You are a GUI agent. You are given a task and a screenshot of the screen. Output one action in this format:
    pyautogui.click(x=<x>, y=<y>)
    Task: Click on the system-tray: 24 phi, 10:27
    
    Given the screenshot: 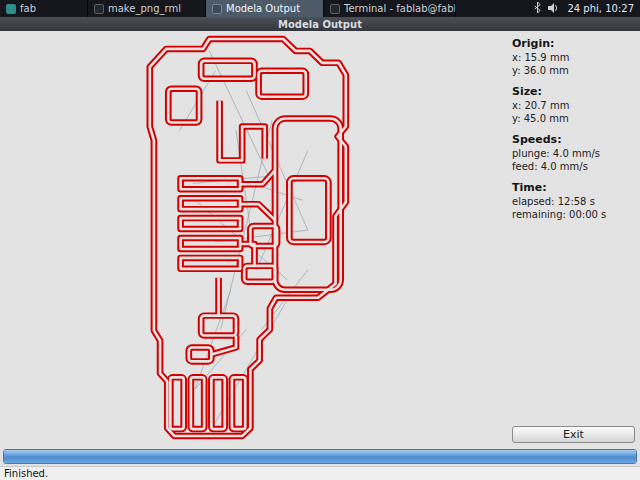 What is the action you would take?
    pyautogui.click(x=584, y=8)
    